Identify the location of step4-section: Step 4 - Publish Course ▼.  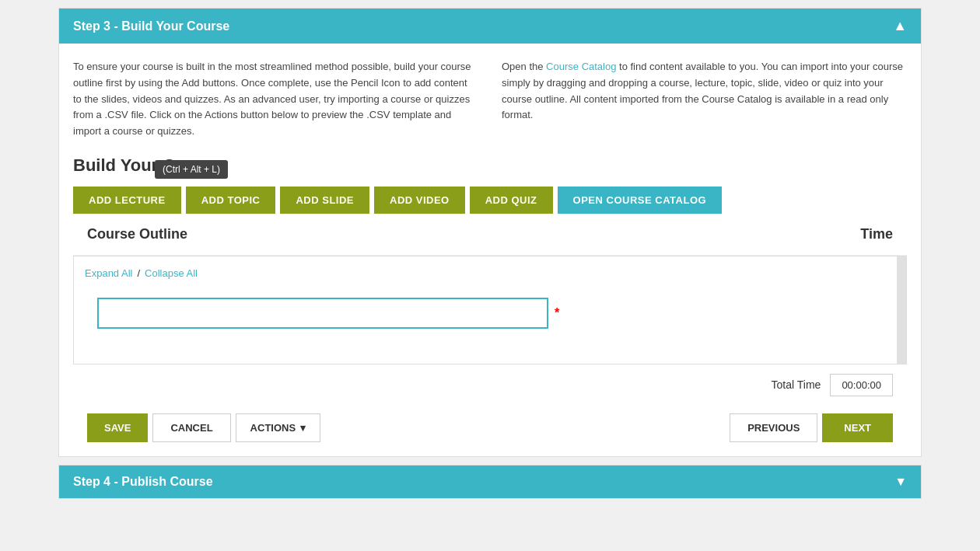
(490, 482).